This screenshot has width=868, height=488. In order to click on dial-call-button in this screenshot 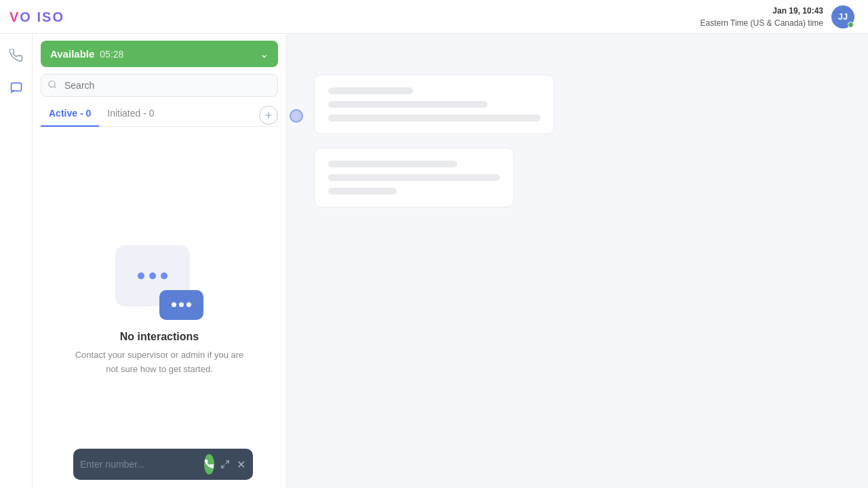, I will do `click(209, 464)`.